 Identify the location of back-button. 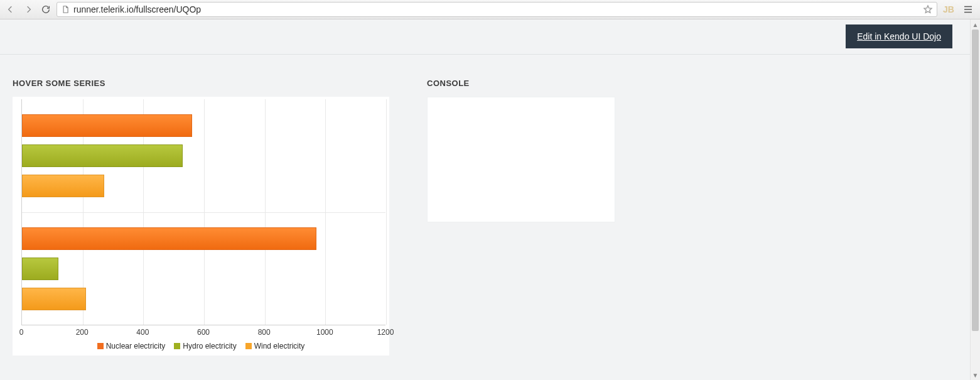
(11, 9).